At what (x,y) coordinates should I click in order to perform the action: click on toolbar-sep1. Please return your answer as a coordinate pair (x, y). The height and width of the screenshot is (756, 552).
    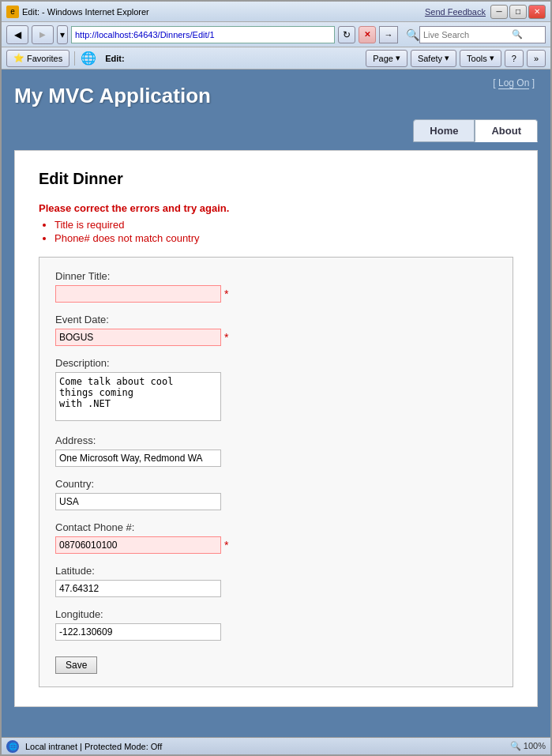
    Looking at the image, I should click on (74, 58).